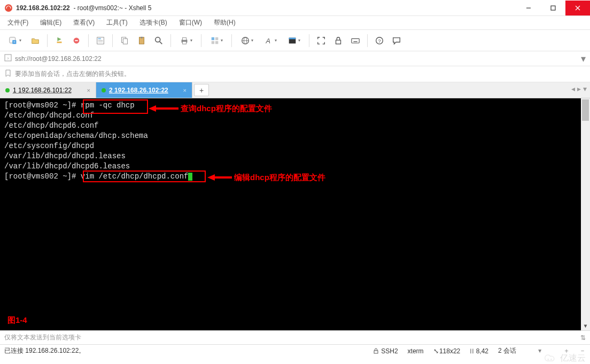  What do you see at coordinates (295, 90) in the screenshot?
I see `tabstrip: 1 192.168.26.101:22 × 2 192.168.26.102:2…` at bounding box center [295, 90].